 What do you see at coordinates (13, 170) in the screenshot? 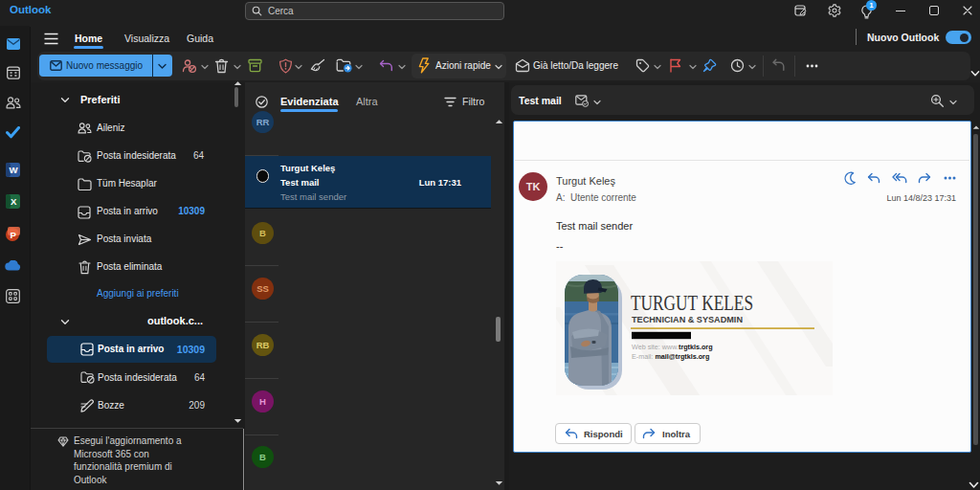
I see `svg-text: W` at bounding box center [13, 170].